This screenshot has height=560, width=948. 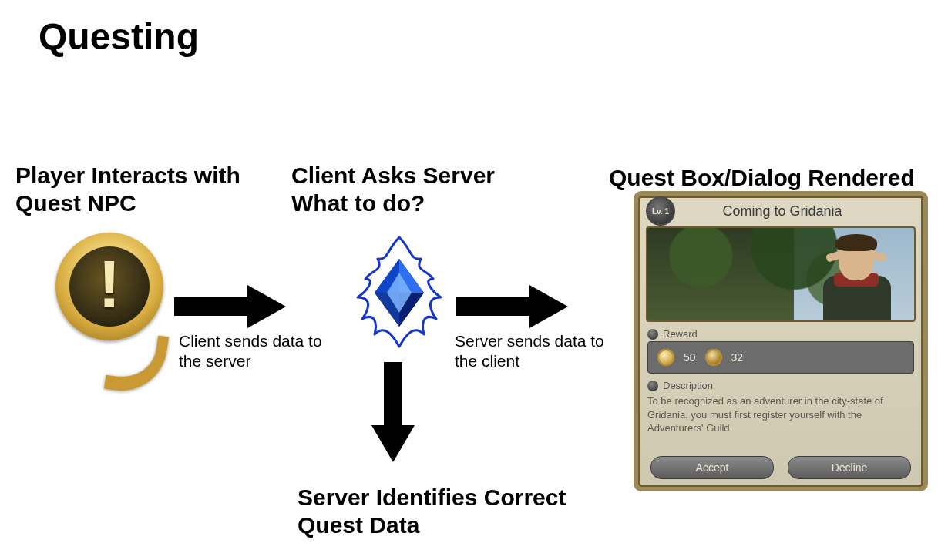 I want to click on reward-label-text: Reward, so click(x=680, y=334).